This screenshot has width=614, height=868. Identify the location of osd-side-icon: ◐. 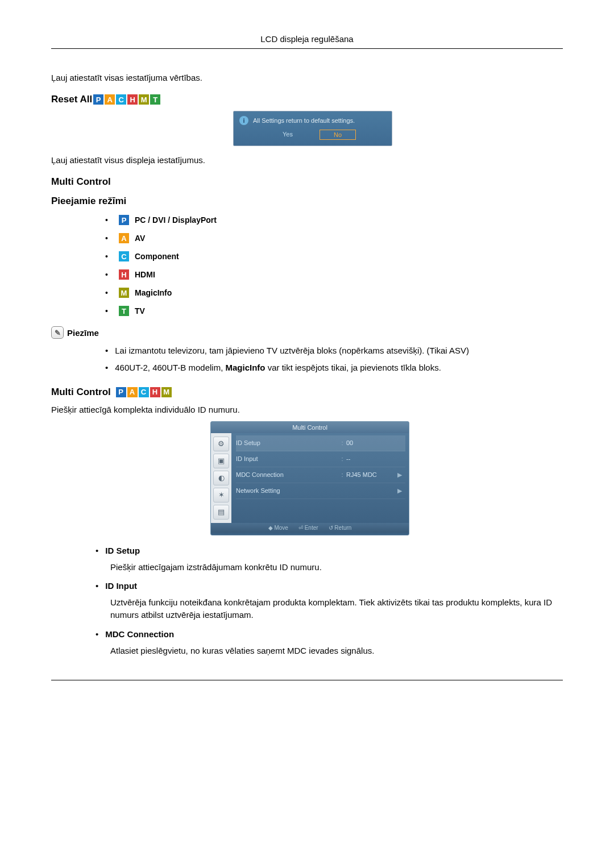
(221, 478).